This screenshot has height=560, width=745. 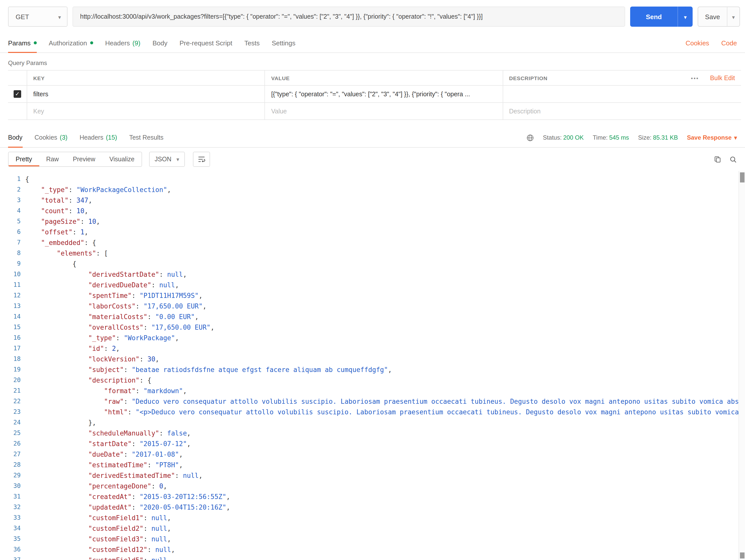 What do you see at coordinates (552, 137) in the screenshot?
I see `status-label: Status:` at bounding box center [552, 137].